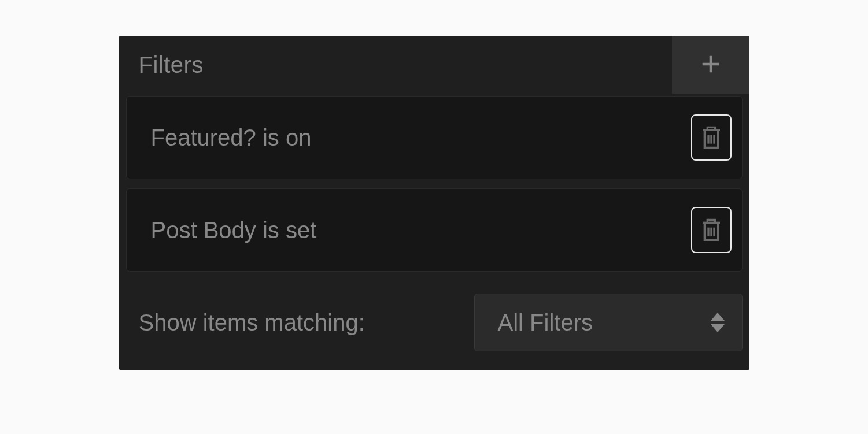 The width and height of the screenshot is (868, 434). What do you see at coordinates (252, 322) in the screenshot?
I see `matching-label: Show items matching:` at bounding box center [252, 322].